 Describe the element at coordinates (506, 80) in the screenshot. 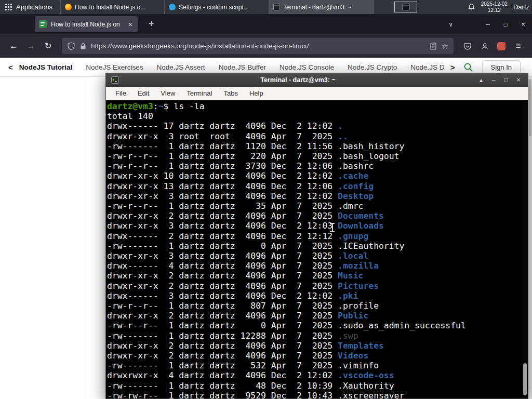

I see `terminal-maximize-button: □` at that location.